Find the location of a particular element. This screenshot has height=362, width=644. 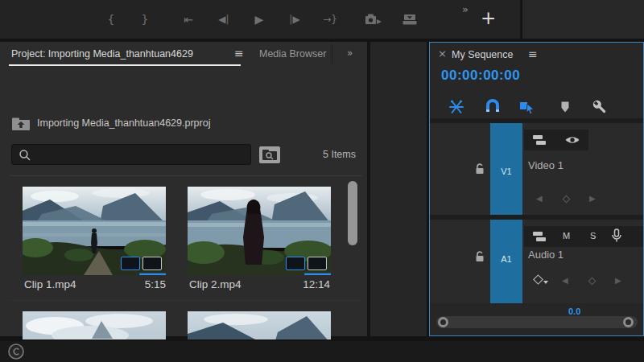

vertical-scrollbar is located at coordinates (353, 213).